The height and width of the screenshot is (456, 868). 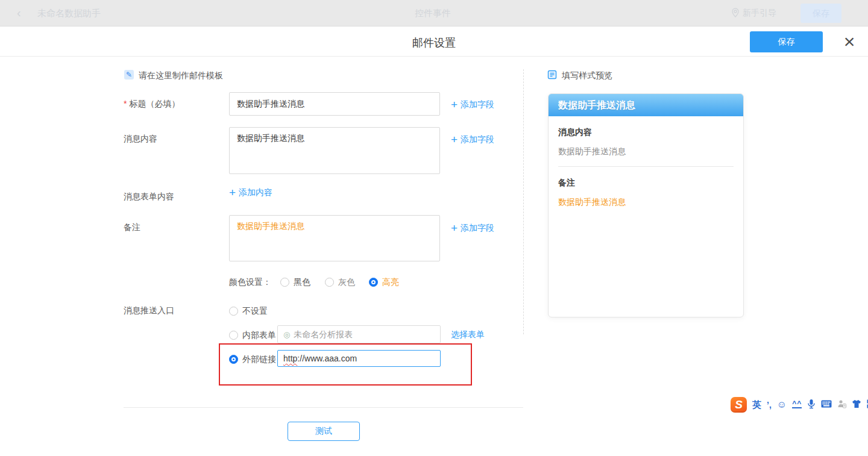 What do you see at coordinates (132, 228) in the screenshot?
I see `remark-field-label: 备注` at bounding box center [132, 228].